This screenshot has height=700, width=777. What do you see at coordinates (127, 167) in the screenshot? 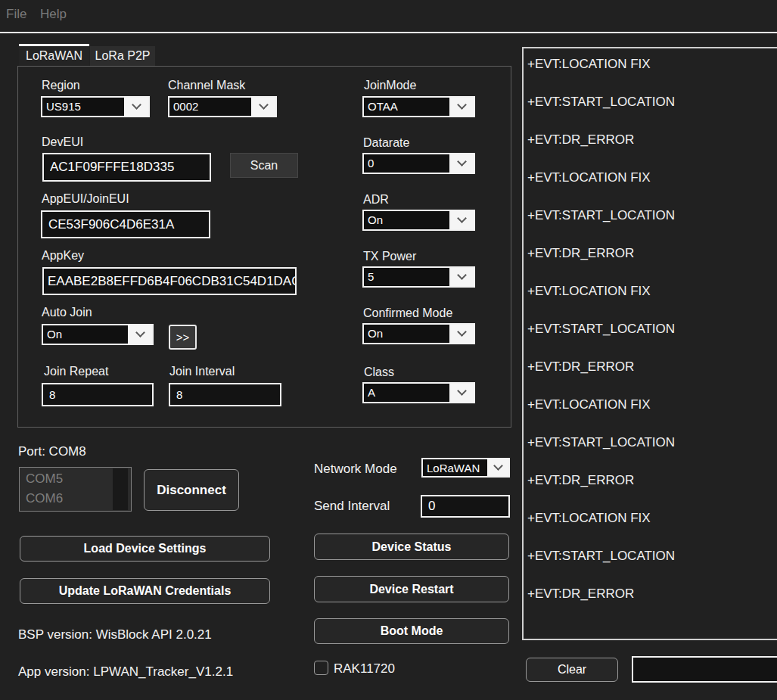
I see `deveui-input` at bounding box center [127, 167].